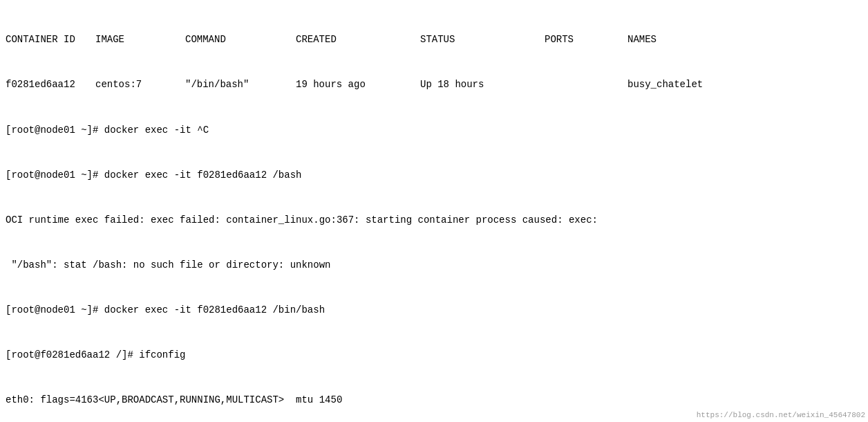 The height and width of the screenshot is (422, 868). Describe the element at coordinates (434, 176) in the screenshot. I see `line-2: [root@node01 ~]# docker exec -it f0281ed…` at that location.